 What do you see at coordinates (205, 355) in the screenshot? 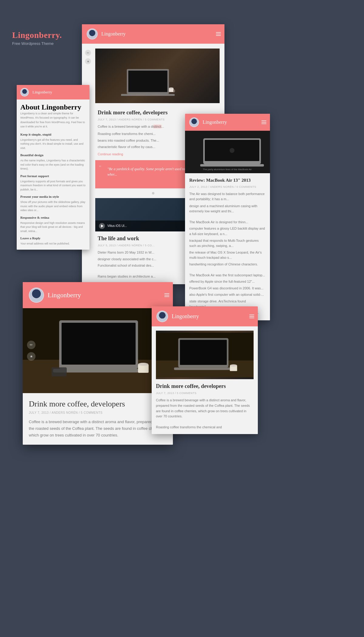
I see `bottom-right-laptop-svg` at bounding box center [205, 355].